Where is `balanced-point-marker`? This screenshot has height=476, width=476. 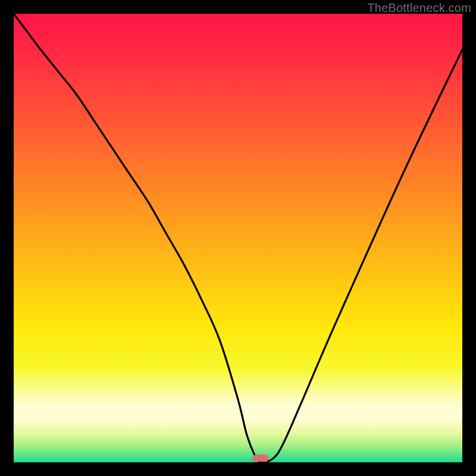 balanced-point-marker is located at coordinates (261, 458).